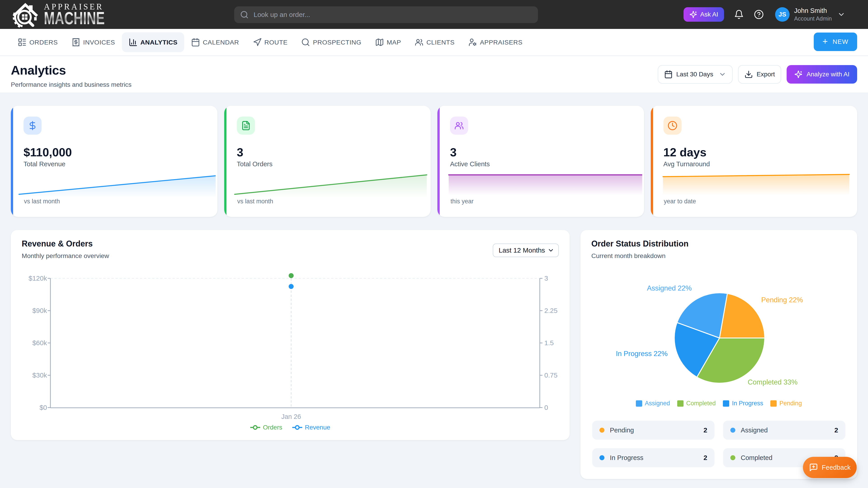  Describe the element at coordinates (43, 408) in the screenshot. I see `svg-text: $0` at that location.